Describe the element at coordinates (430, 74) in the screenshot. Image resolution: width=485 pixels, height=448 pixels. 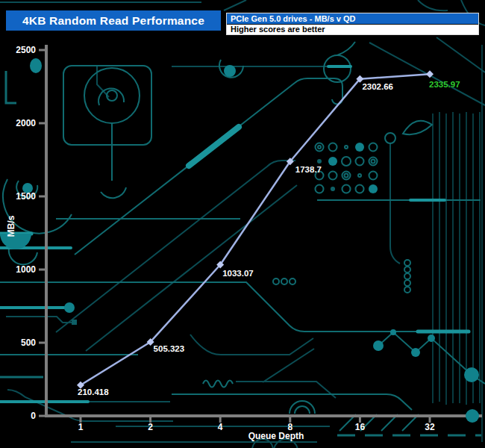
I see `data-point` at that location.